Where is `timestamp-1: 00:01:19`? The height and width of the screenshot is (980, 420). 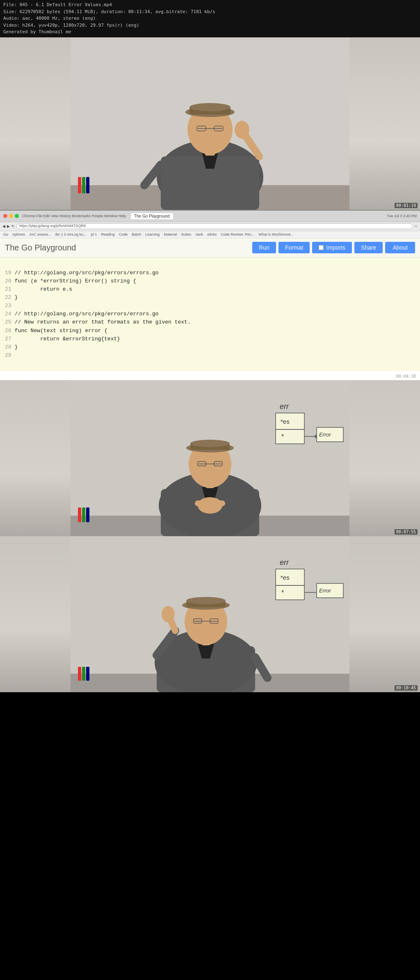
timestamp-1: 00:01:19 is located at coordinates (406, 205).